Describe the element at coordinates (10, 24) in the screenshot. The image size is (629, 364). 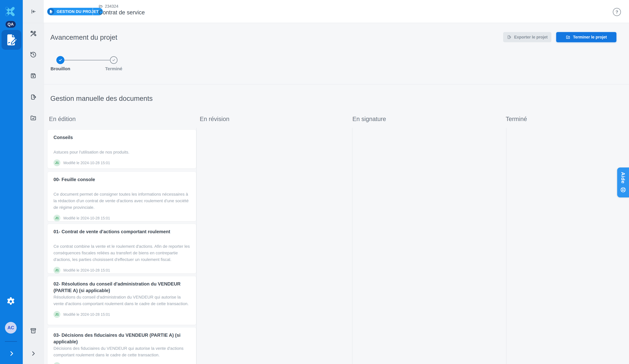
I see `environment-badge: QA` at that location.